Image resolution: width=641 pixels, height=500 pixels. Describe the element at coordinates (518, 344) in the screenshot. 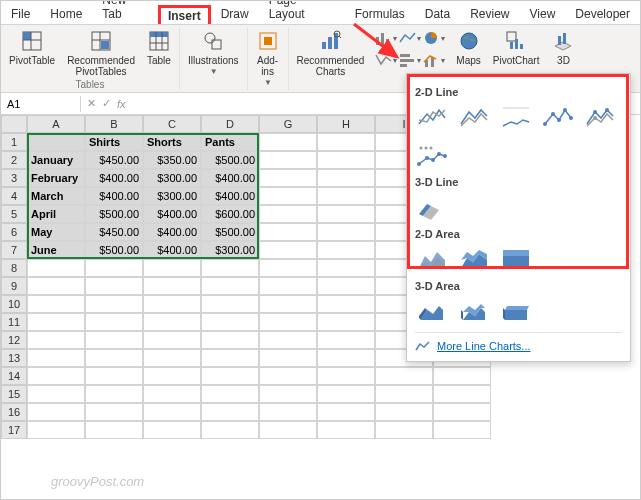

I see `more-line-charts-link: More Line Charts...` at that location.